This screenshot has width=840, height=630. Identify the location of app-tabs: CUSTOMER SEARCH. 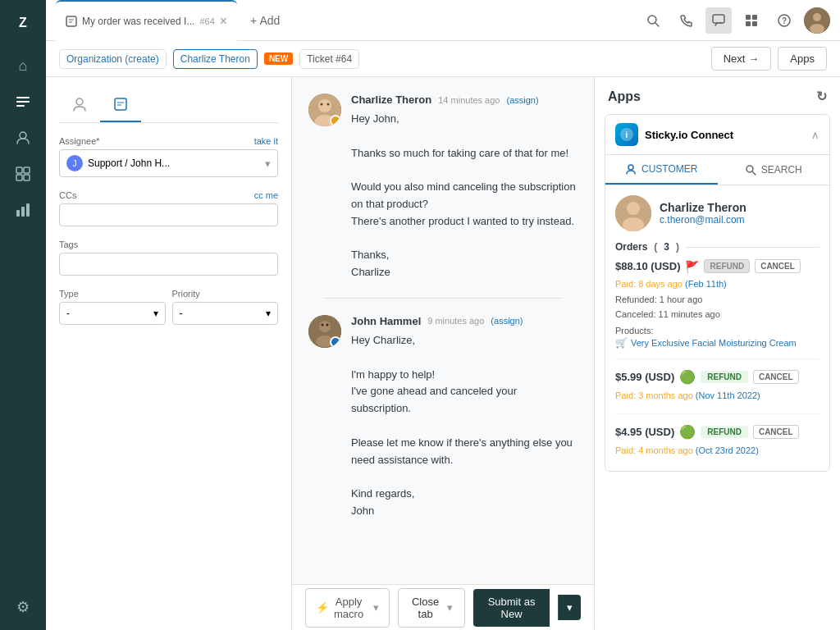
(717, 171).